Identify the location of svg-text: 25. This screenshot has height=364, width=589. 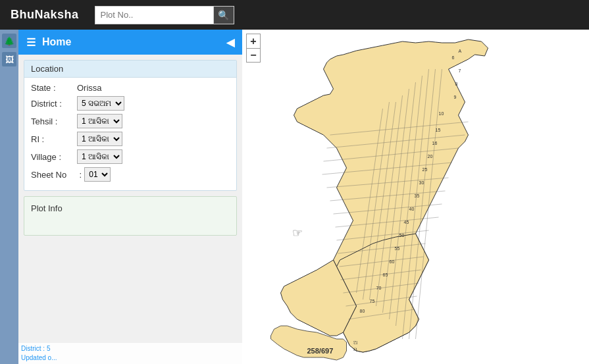
(425, 170).